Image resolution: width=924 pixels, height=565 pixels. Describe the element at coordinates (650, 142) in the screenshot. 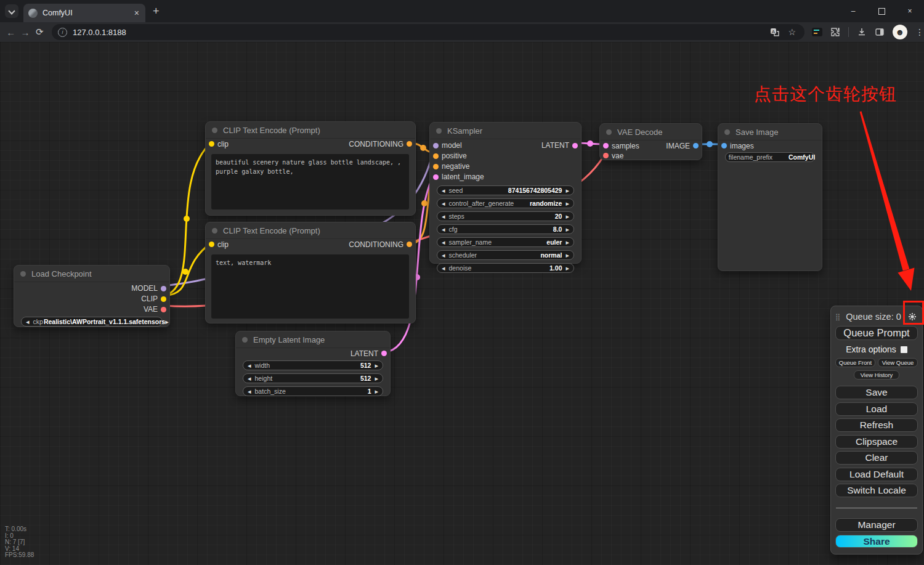

I see `node-vae-decode: VAE Decode samples IMAGE vae` at that location.